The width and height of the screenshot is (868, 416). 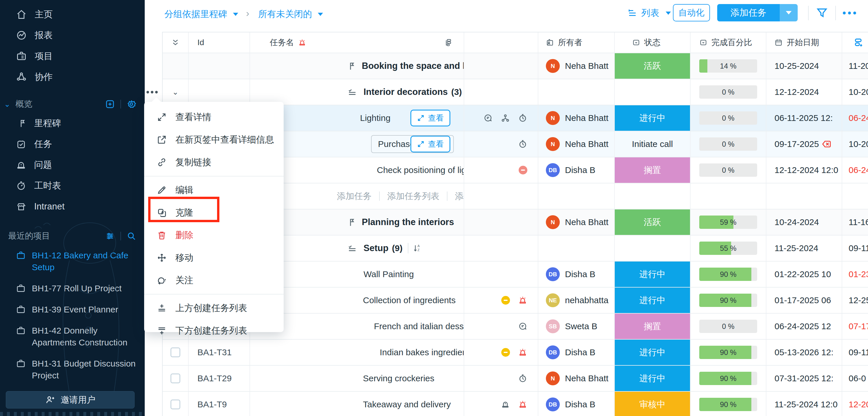 I want to click on menu-item-create-list-above: 上方创建任务列表, so click(x=214, y=308).